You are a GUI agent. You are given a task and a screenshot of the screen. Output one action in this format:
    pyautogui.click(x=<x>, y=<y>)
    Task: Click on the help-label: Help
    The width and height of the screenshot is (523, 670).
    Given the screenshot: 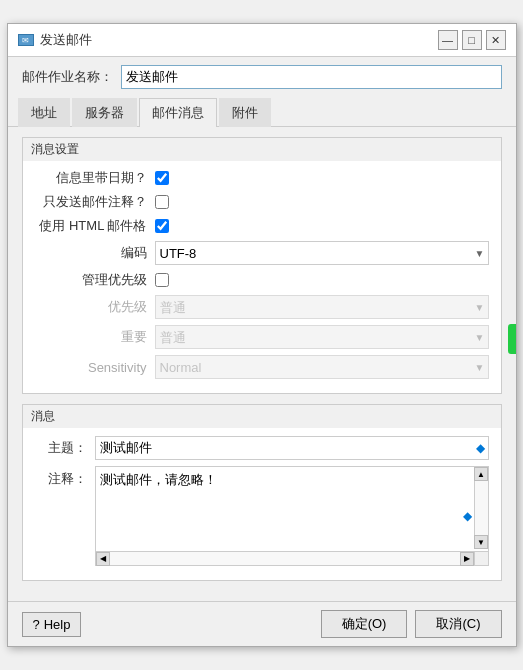 What is the action you would take?
    pyautogui.click(x=58, y=624)
    